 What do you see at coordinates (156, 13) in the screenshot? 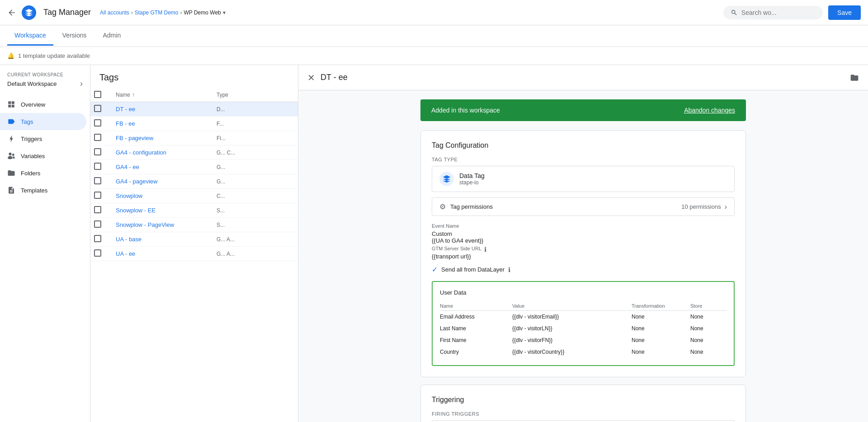
I see `breadcrumb-stape: Stape GTM Demo` at bounding box center [156, 13].